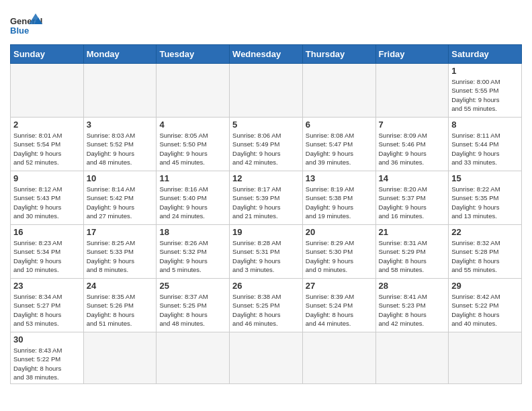 This screenshot has height=411, width=532. Describe the element at coordinates (485, 95) in the screenshot. I see `day-info: Sunrise: 8:00 AM Sunset: 5:55 PM Dayligh…` at that location.